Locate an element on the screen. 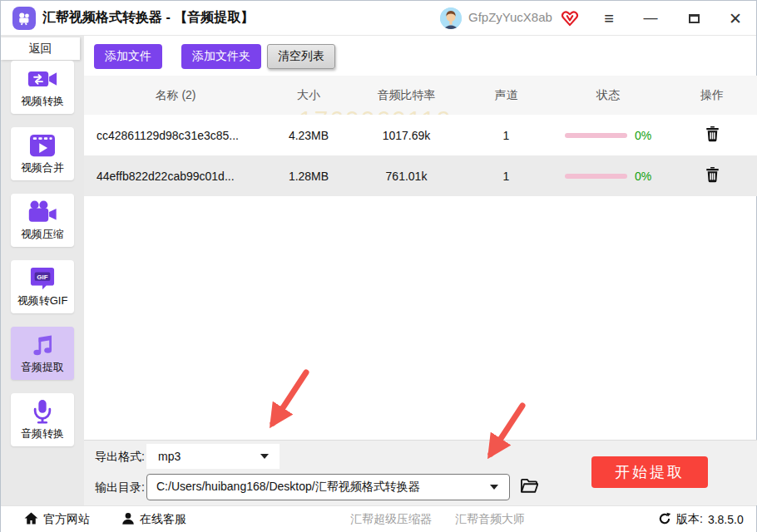 This screenshot has width=757, height=532. svg-text: GIF is located at coordinates (42, 278).